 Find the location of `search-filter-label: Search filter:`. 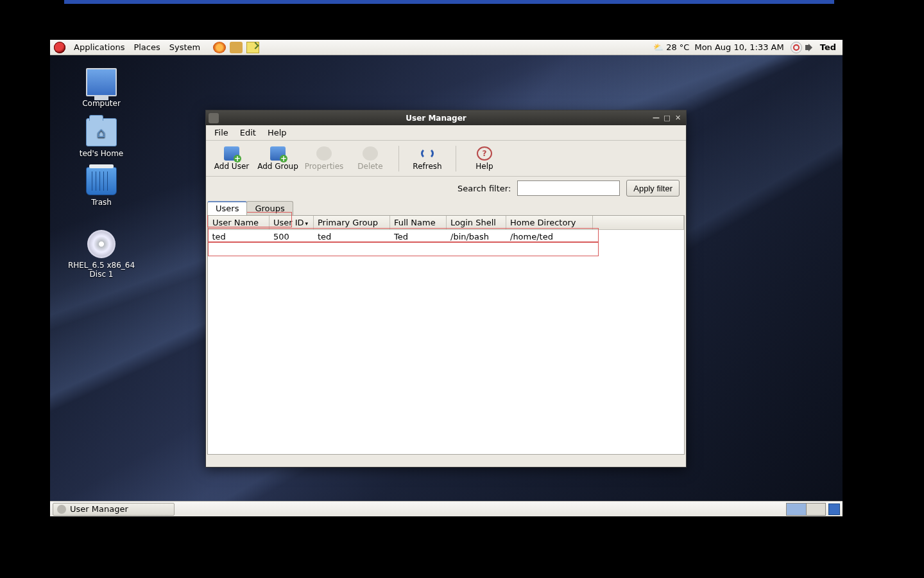

search-filter-label: Search filter: is located at coordinates (484, 189).